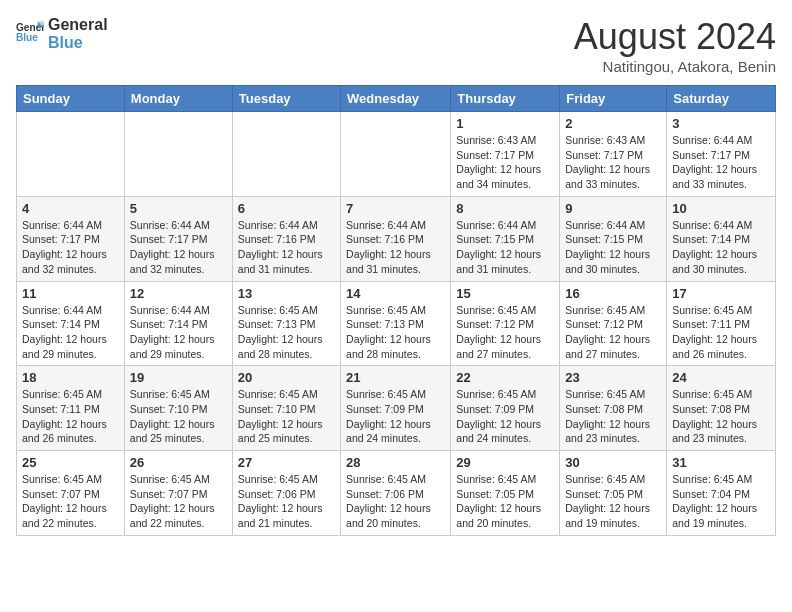 Image resolution: width=792 pixels, height=612 pixels. What do you see at coordinates (27, 38) in the screenshot?
I see `svg-text: Blue` at bounding box center [27, 38].